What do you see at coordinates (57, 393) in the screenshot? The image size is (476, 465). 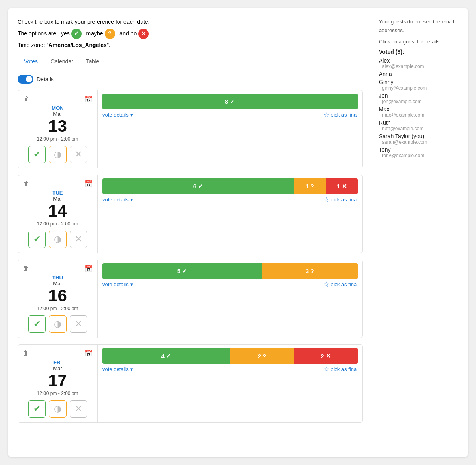 I see `time-mar17: 12:00 pm - 2:00 pm` at bounding box center [57, 393].